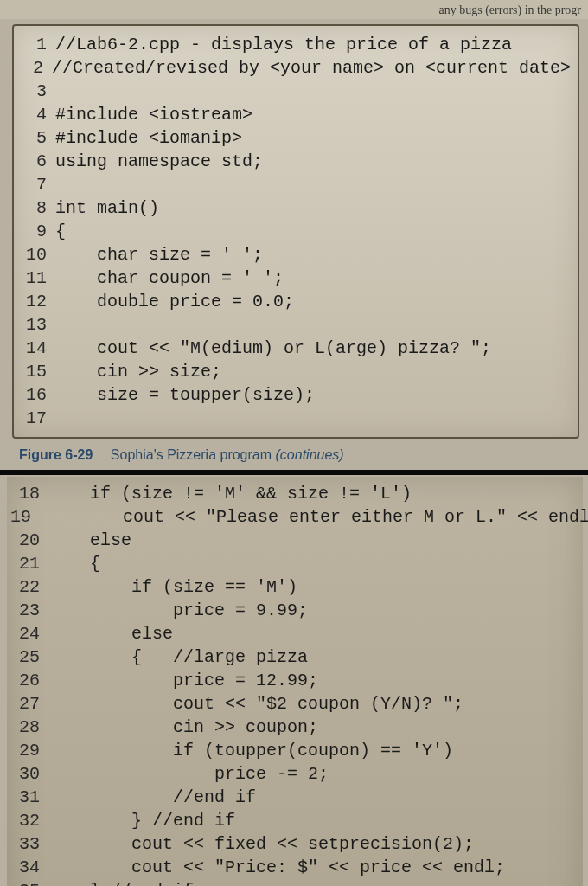 The width and height of the screenshot is (588, 886). I want to click on page-header-text: any bugs (errors) in the progr, so click(294, 10).